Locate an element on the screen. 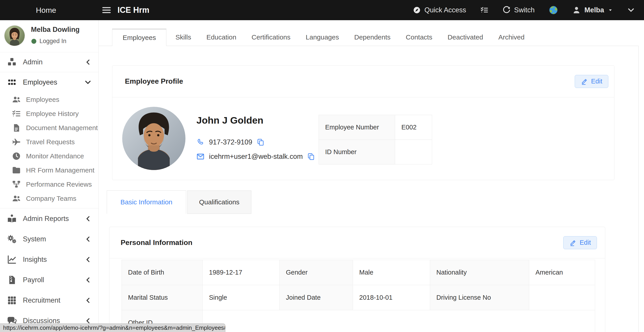 This screenshot has height=332, width=644. quick-access-label: Quick Access is located at coordinates (446, 10).